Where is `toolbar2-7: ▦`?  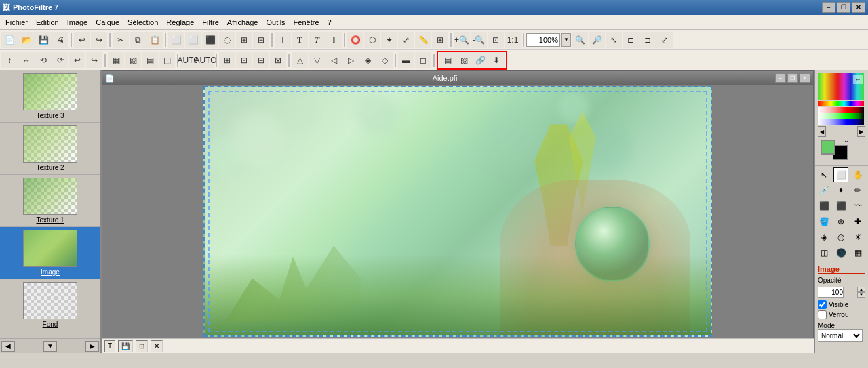 toolbar2-7: ▦ is located at coordinates (116, 60).